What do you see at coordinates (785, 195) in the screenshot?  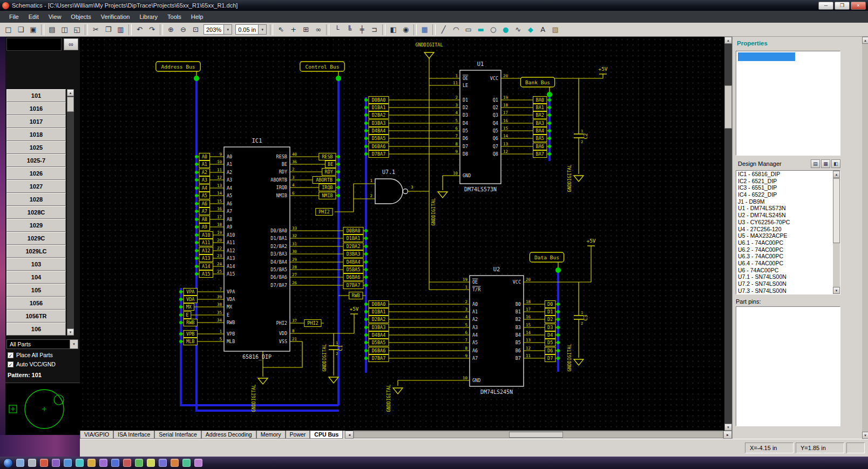 I see `design-manager-item: IC4 - 6522_DIP` at bounding box center [785, 195].